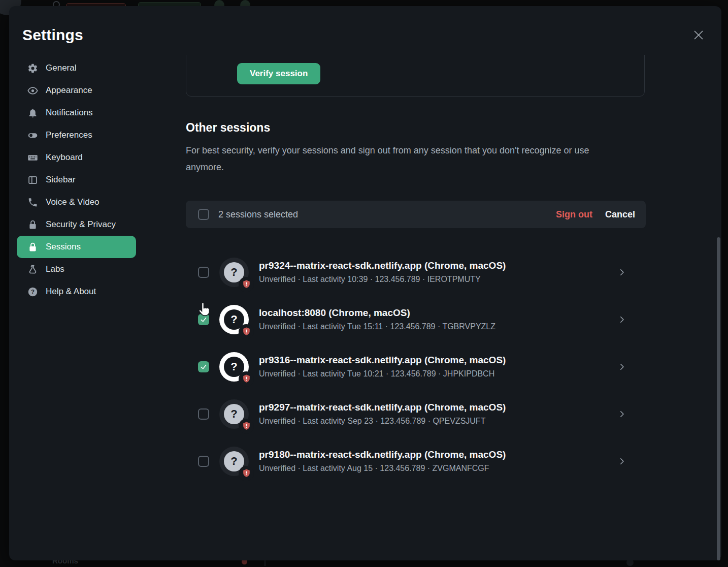  I want to click on sidebar-item-label: General, so click(61, 68).